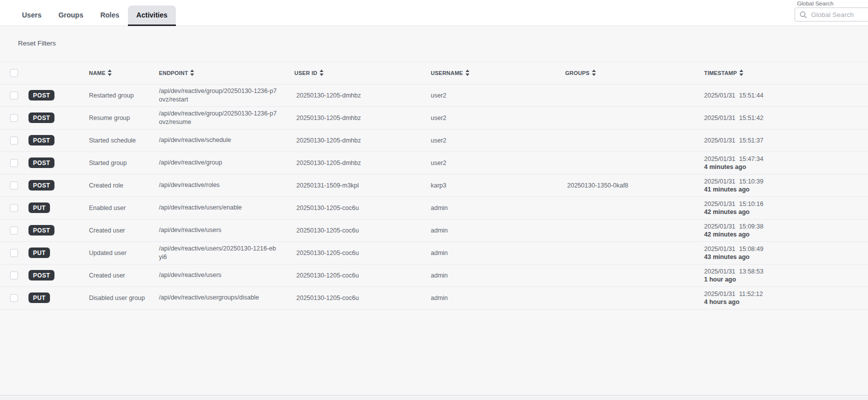  I want to click on activity-name: Enabled user, so click(124, 208).